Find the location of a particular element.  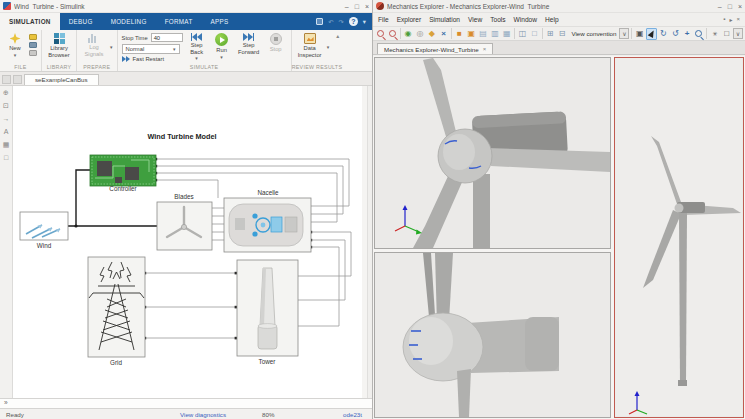

viewport-layout-icon: □ is located at coordinates (726, 34).